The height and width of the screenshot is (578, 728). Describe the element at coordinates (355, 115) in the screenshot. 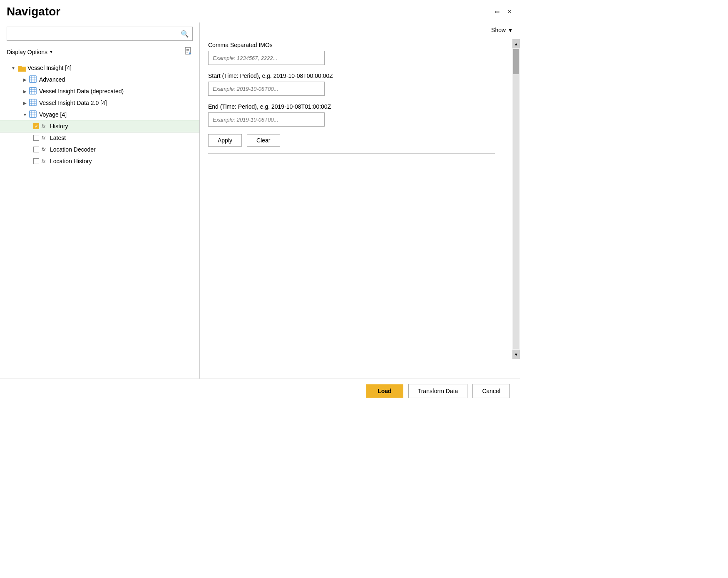

I see `end-time-field-group: End (Time: Period), e.g. 2019-10-08T01:0…` at that location.